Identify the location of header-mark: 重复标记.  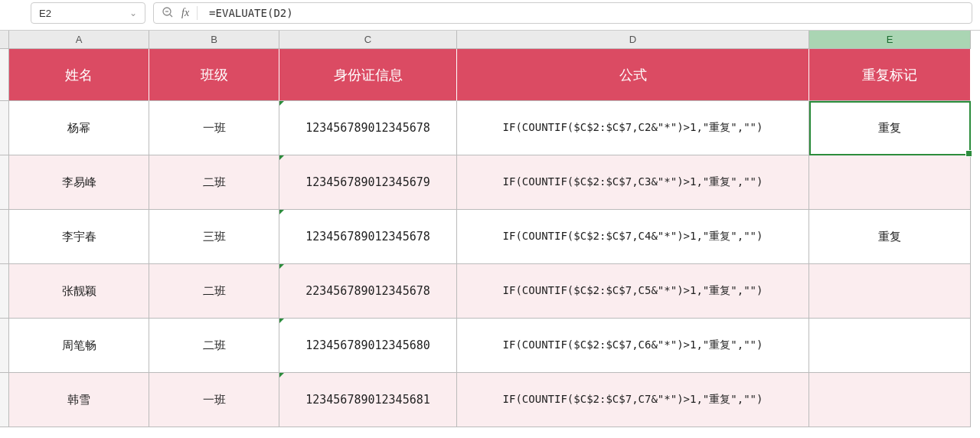
(890, 75).